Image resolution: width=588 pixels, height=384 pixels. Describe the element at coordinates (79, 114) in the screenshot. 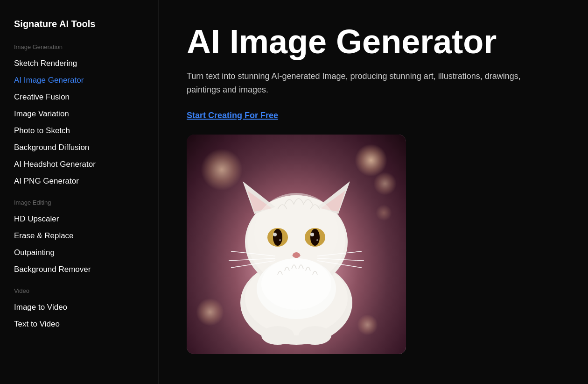

I see `sidebar-item-image-variation: Image Variation` at that location.